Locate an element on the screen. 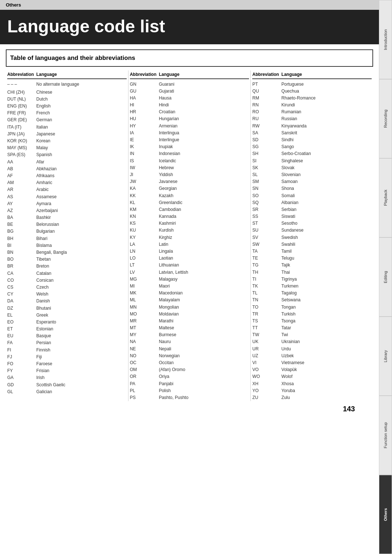 The width and height of the screenshot is (392, 554). lang-abbr: HA is located at coordinates (144, 98).